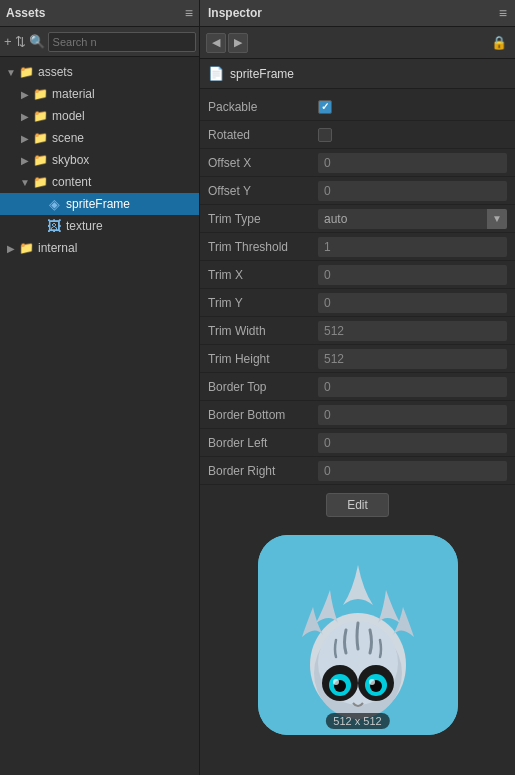 This screenshot has width=515, height=775. What do you see at coordinates (263, 247) in the screenshot?
I see `prop-label-trim-threshold: Trim Threshold` at bounding box center [263, 247].